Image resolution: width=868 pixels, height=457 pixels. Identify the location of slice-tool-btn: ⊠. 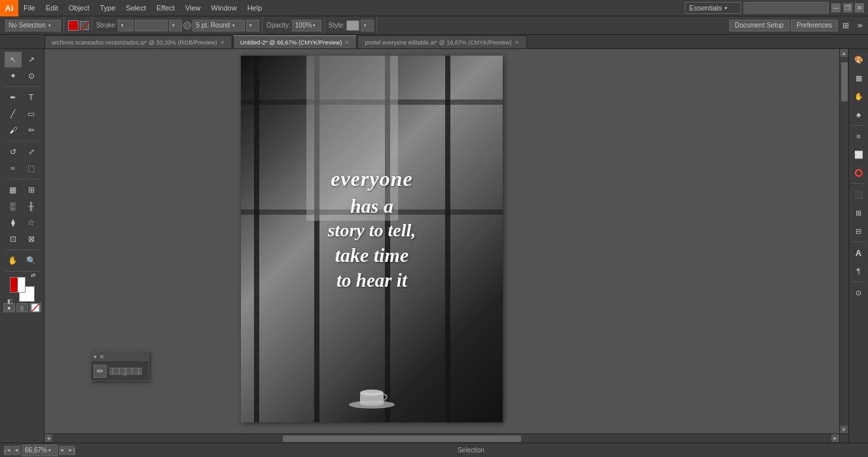
(31, 239).